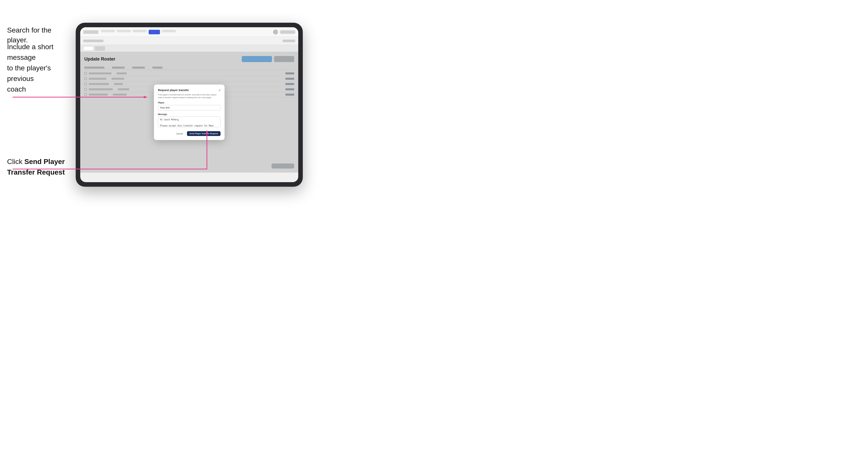 This screenshot has width=868, height=467. What do you see at coordinates (189, 41) in the screenshot?
I see `sub-header` at bounding box center [189, 41].